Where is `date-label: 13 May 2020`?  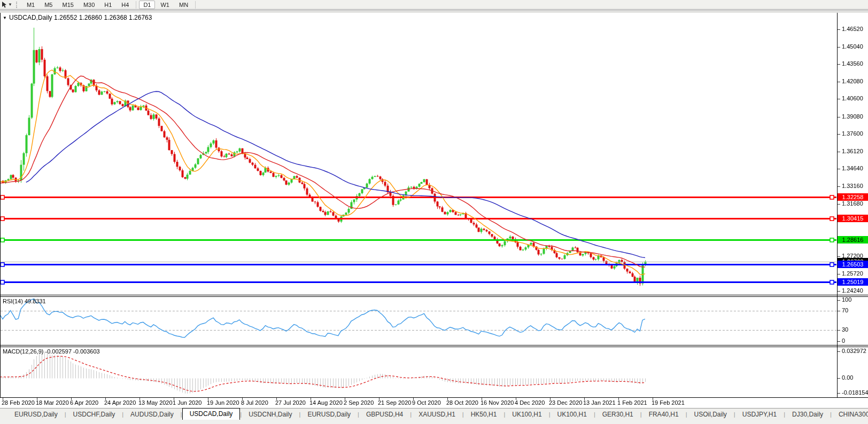
date-label: 13 May 2020 is located at coordinates (156, 403).